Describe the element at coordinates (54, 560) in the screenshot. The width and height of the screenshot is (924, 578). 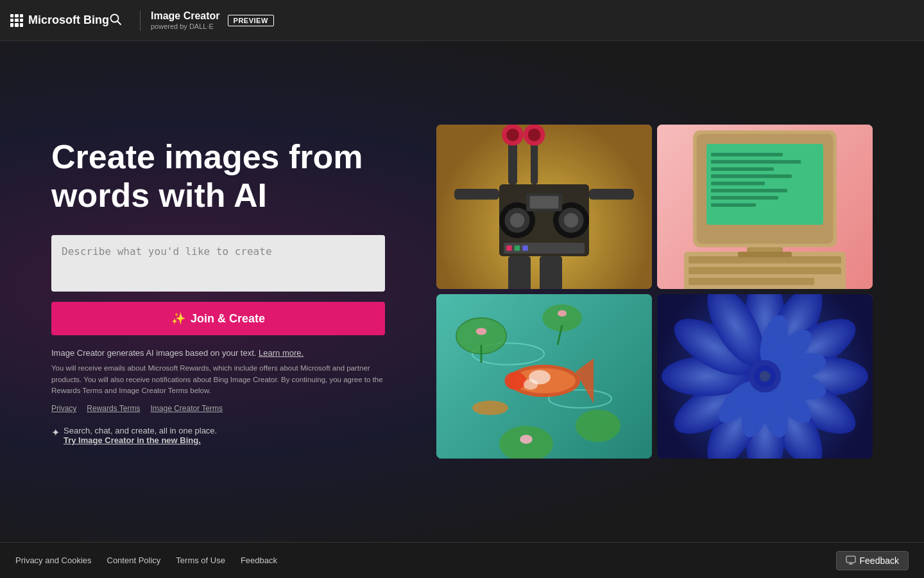
I see `footer-privacy-link: Privacy and Cookies` at that location.